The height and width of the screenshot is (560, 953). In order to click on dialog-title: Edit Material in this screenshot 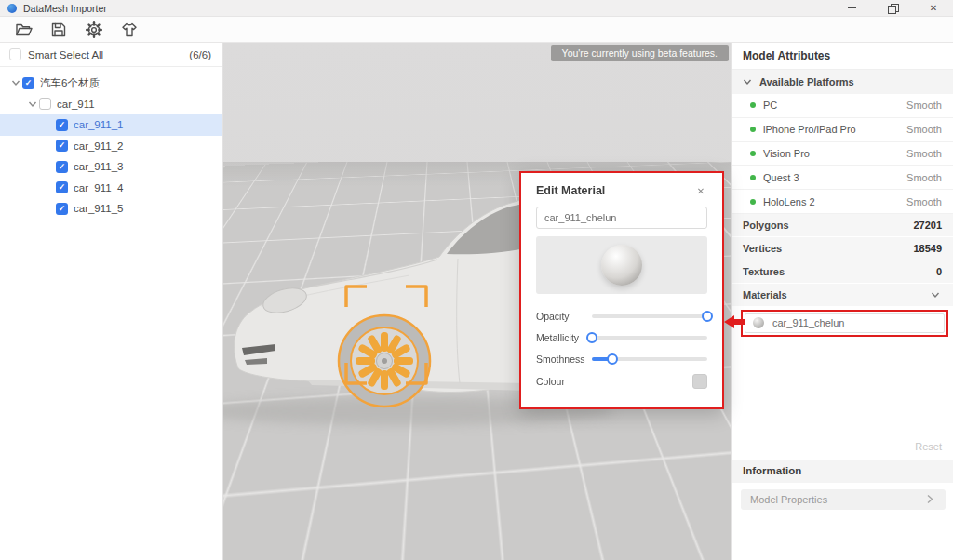, I will do `click(570, 191)`.